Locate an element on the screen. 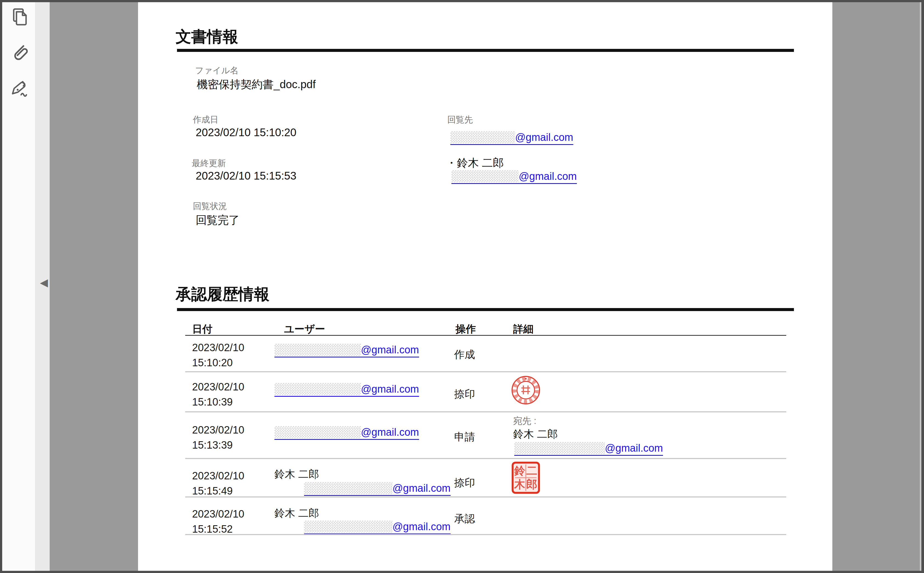 This screenshot has height=573, width=924. history-rule is located at coordinates (485, 310).